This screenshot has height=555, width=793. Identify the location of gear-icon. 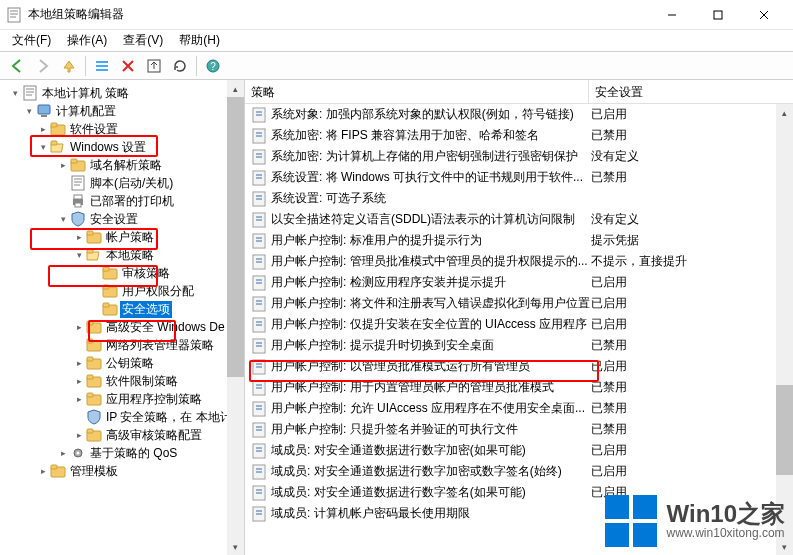
(78, 453).